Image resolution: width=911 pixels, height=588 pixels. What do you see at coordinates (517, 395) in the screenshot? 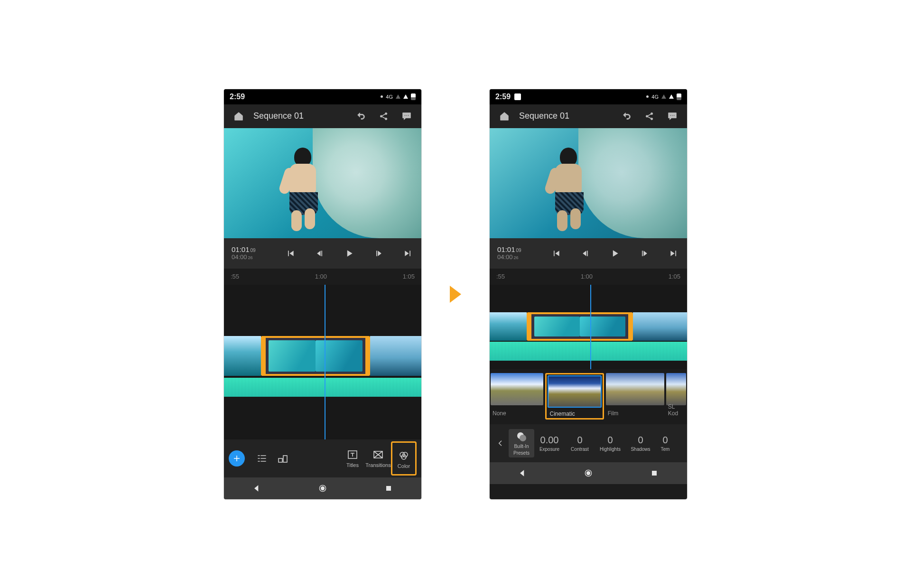
I see `preset-none: None` at bounding box center [517, 395].